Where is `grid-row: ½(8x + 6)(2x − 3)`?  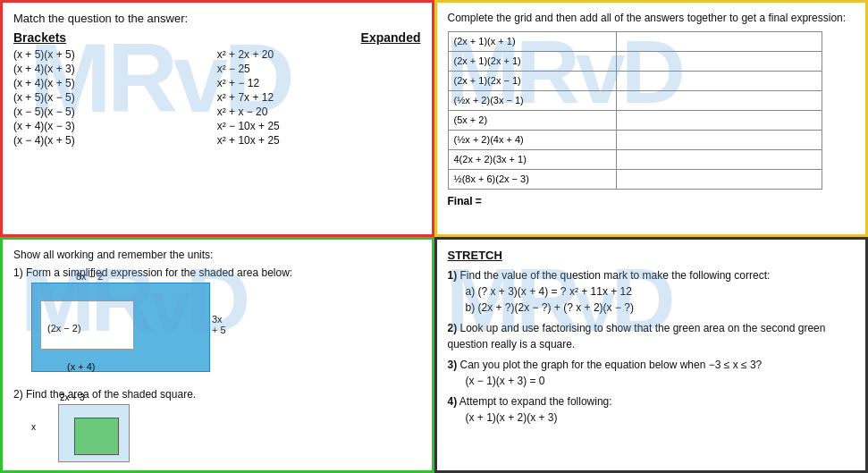
grid-row: ½(8x + 6)(2x − 3) is located at coordinates (635, 179).